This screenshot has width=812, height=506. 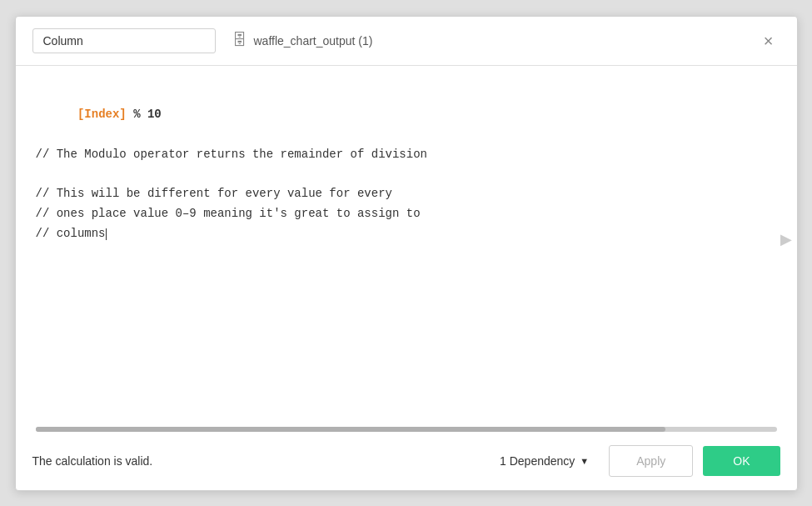 What do you see at coordinates (155, 114) in the screenshot?
I see `code-number: 10` at bounding box center [155, 114].